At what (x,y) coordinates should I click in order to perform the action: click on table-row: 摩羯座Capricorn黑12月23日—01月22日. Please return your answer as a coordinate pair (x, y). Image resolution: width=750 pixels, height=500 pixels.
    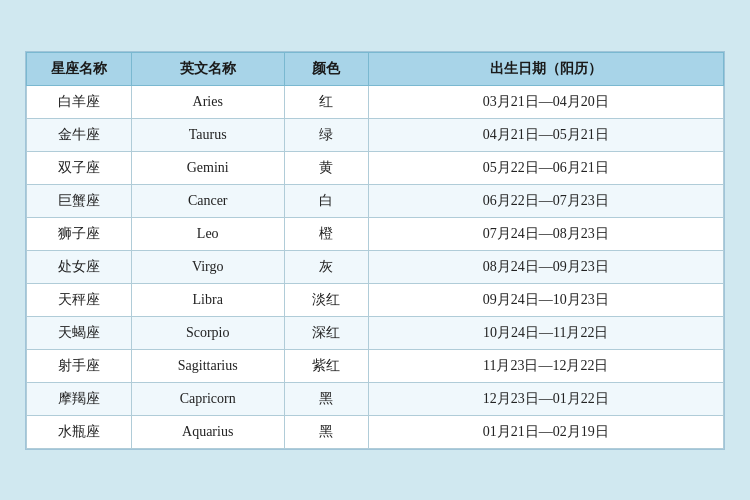
    Looking at the image, I should click on (376, 398).